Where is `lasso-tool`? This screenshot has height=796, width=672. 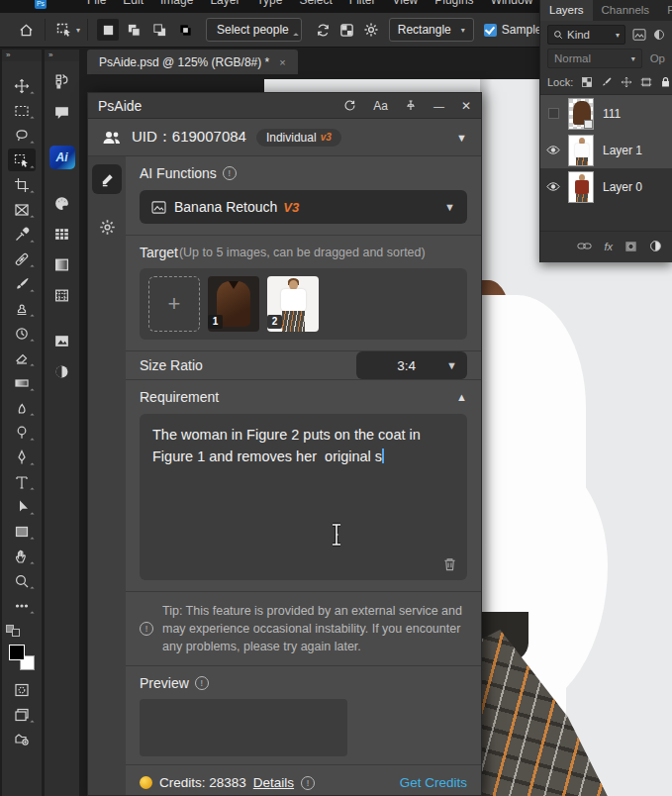 lasso-tool is located at coordinates (22, 135).